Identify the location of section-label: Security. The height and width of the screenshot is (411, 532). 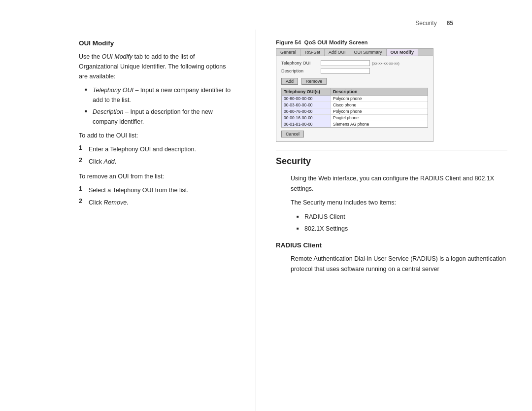
(426, 23).